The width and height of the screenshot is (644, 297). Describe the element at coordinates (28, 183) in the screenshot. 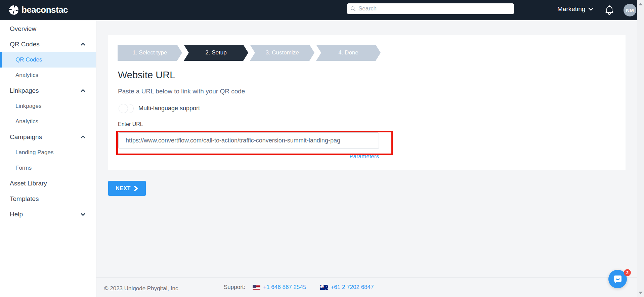

I see `sidebar-item-label: Asset Library` at that location.